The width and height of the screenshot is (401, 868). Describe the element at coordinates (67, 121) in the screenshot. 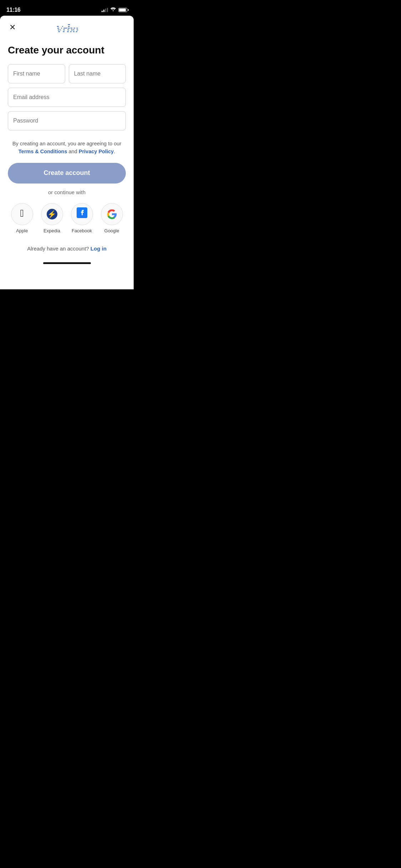

I see `password-input` at that location.